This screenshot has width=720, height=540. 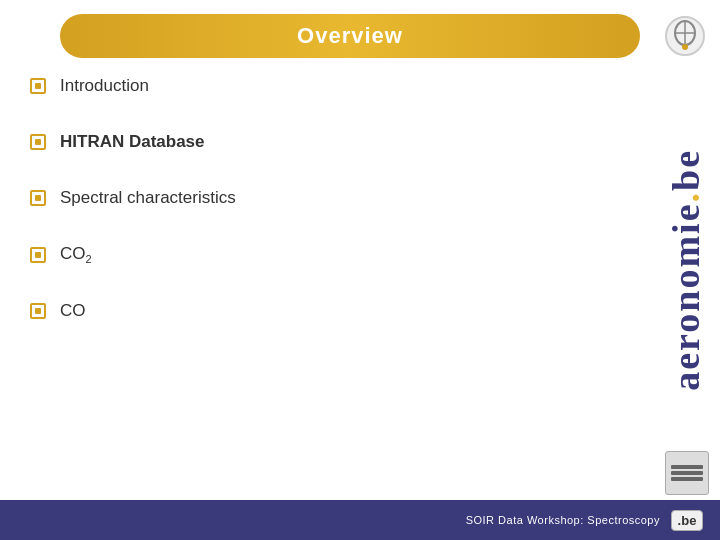 What do you see at coordinates (132, 142) in the screenshot?
I see `menu-label-hitran: HITRAN Database` at bounding box center [132, 142].